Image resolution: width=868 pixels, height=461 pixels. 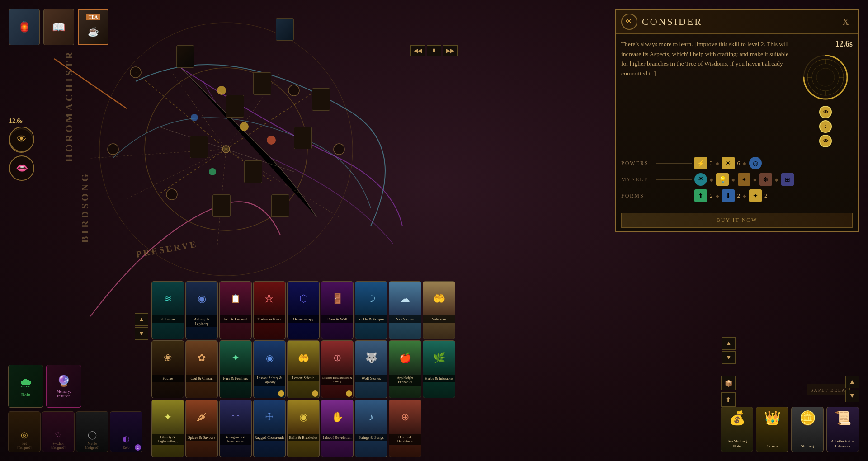 What do you see at coordinates (843, 418) in the screenshot?
I see `librarian-letter-icon: 📜` at bounding box center [843, 418].